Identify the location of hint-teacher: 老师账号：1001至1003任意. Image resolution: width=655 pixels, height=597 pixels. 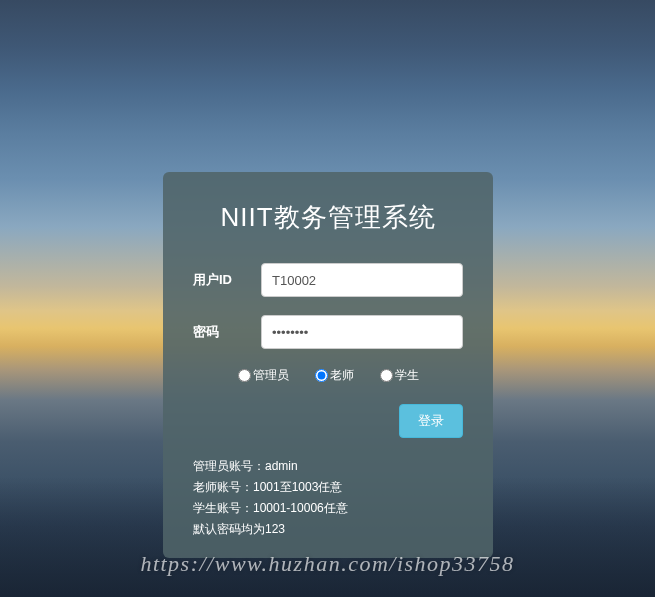
(328, 488).